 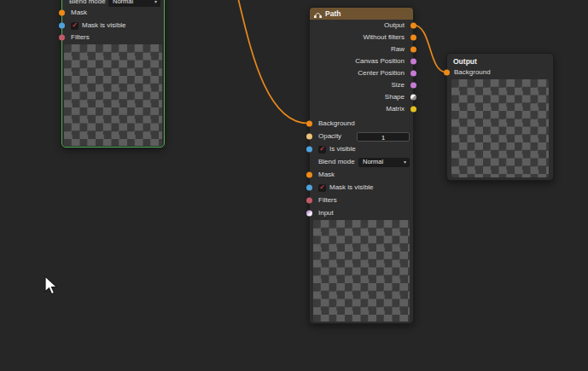 What do you see at coordinates (398, 49) in the screenshot?
I see `raw-label: Raw` at bounding box center [398, 49].